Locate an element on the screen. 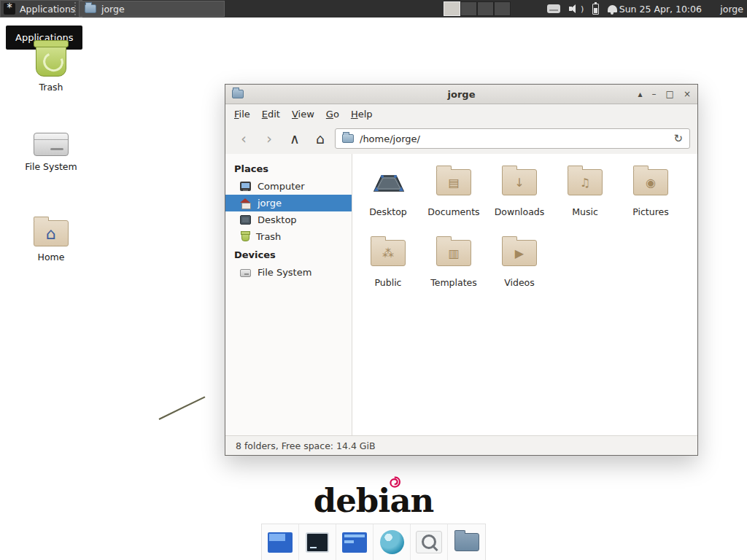  folder-icon: ▥ is located at coordinates (454, 253).